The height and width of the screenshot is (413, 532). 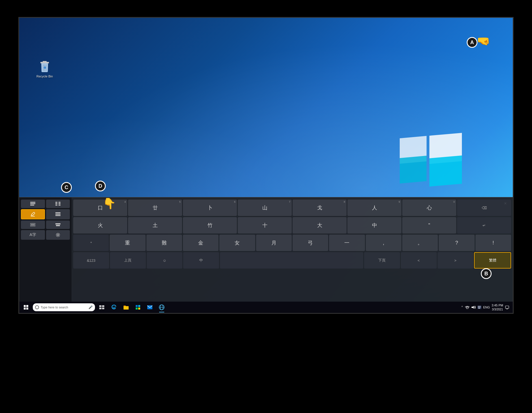 I want to click on store-taskbar-icon, so click(x=138, y=307).